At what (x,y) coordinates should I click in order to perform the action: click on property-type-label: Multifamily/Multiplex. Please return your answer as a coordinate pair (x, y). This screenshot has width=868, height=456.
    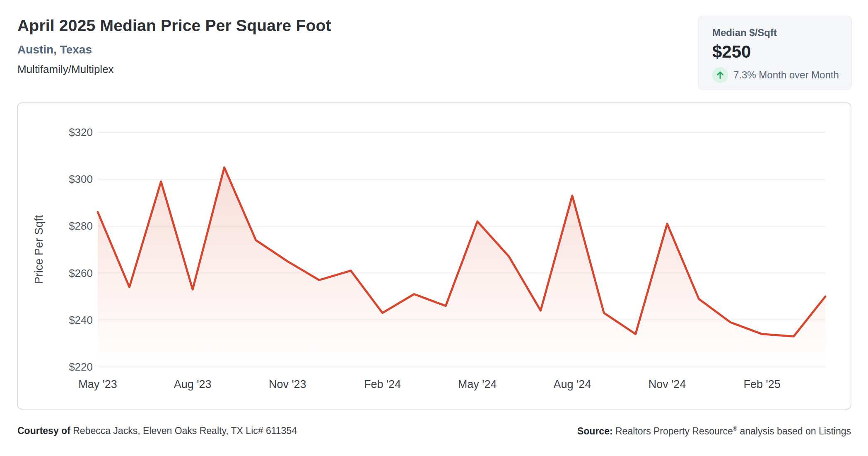
    Looking at the image, I should click on (65, 70).